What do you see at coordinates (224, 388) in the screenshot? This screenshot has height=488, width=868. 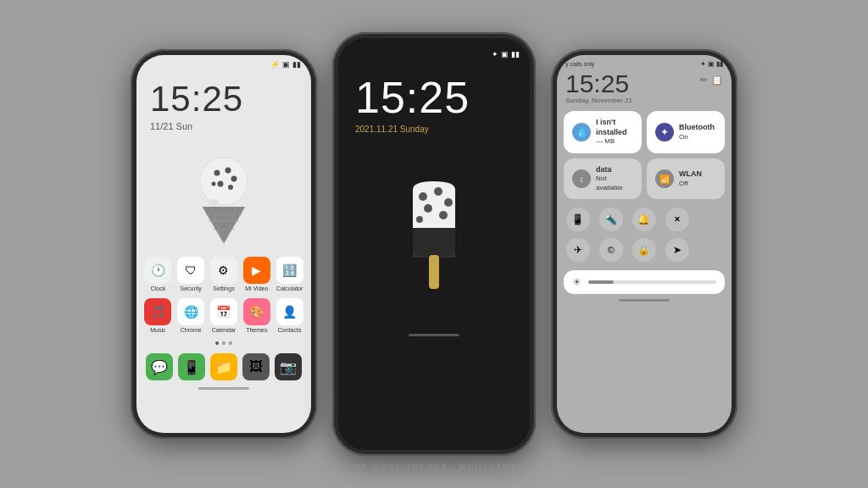 I see `phone-1-home-indicator` at bounding box center [224, 388].